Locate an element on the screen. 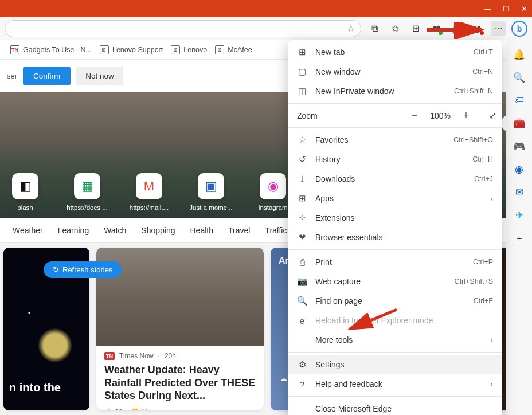 The height and width of the screenshot is (415, 532). source-icon: TN is located at coordinates (109, 356).